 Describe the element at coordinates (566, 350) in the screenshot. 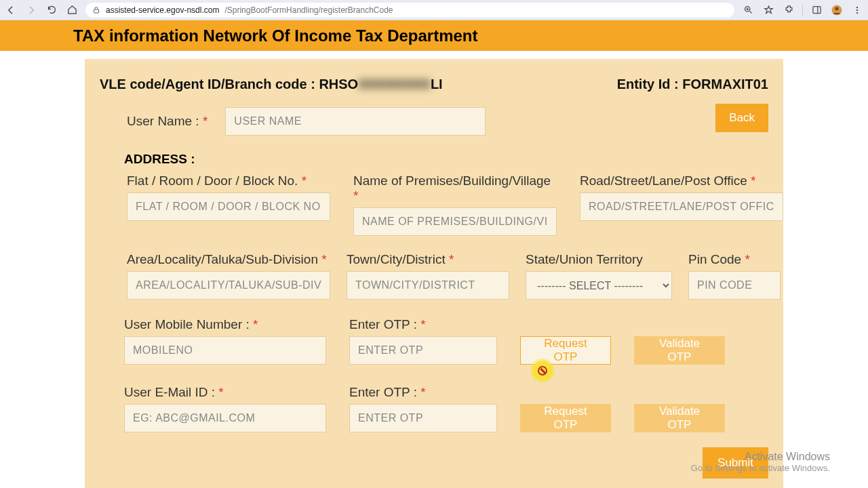

I see `mobile-request-otp-button: Request OTP` at that location.